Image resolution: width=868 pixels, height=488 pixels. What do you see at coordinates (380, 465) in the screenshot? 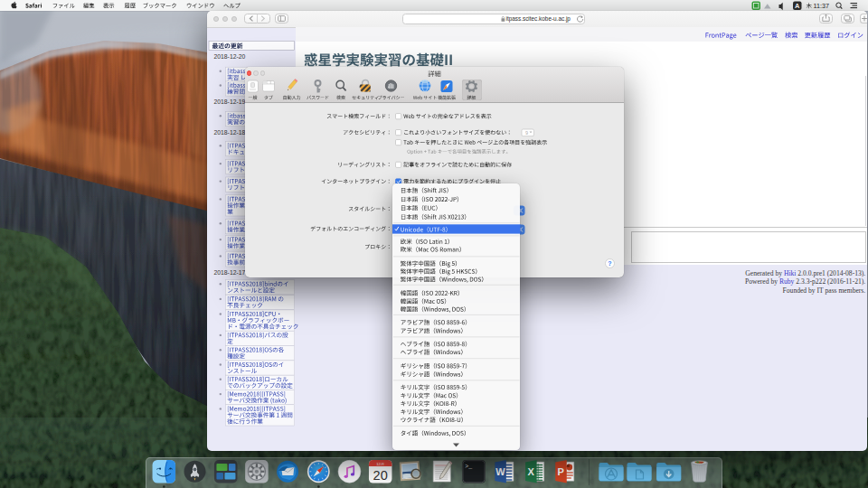
I see `svg-text: 12月` at bounding box center [380, 465].